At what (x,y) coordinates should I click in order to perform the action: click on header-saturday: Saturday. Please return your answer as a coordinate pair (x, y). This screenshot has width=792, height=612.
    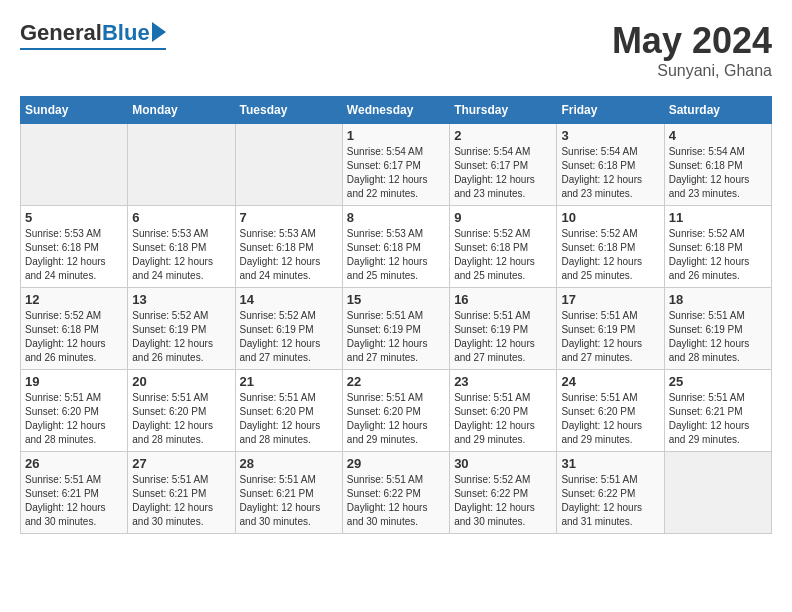
    Looking at the image, I should click on (718, 110).